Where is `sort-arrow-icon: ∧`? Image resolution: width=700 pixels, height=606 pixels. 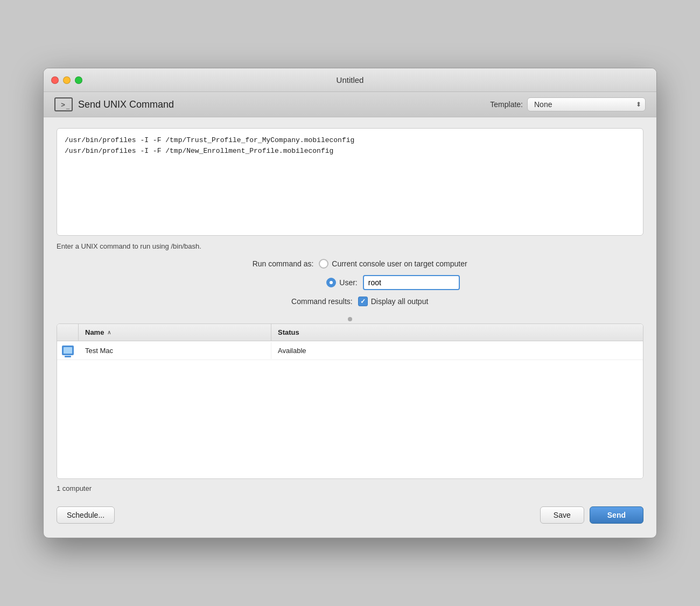
sort-arrow-icon: ∧ is located at coordinates (109, 333).